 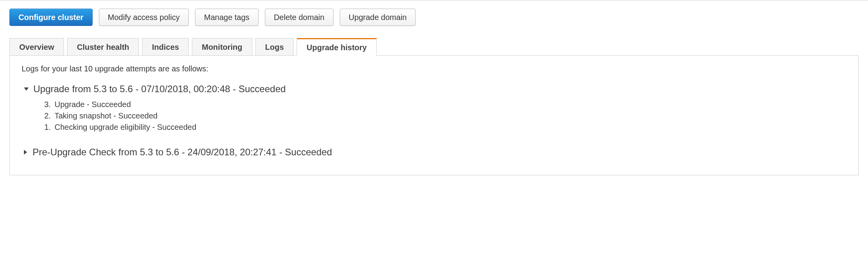 What do you see at coordinates (182, 152) in the screenshot?
I see `preupgrade-entry-title: Pre-Upgrade Check from 5.3 to 5.6 - 24/0…` at bounding box center [182, 152].